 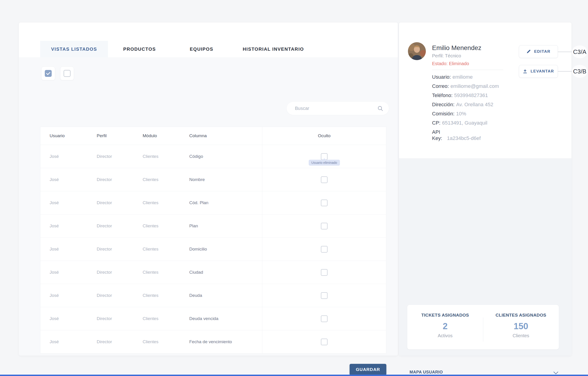 I want to click on detail-label: Correo:, so click(x=440, y=86).